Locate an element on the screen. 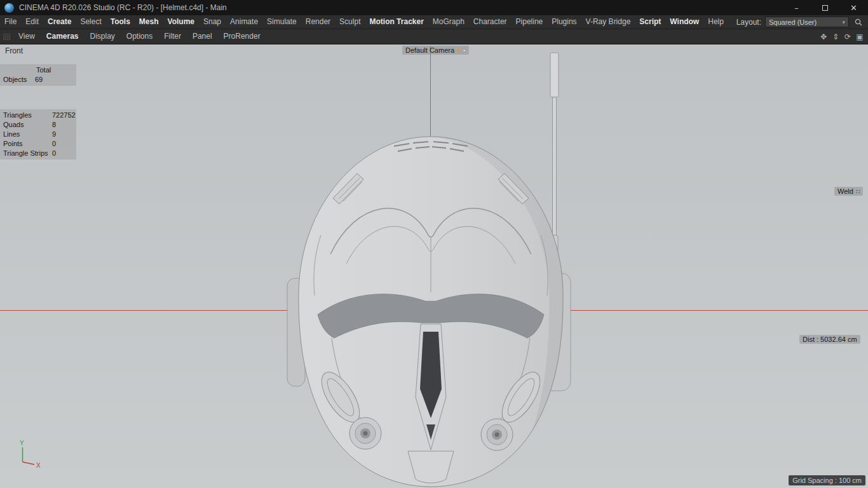 Image resolution: width=868 pixels, height=488 pixels. stats-row: Quads 8 is located at coordinates (39, 125).